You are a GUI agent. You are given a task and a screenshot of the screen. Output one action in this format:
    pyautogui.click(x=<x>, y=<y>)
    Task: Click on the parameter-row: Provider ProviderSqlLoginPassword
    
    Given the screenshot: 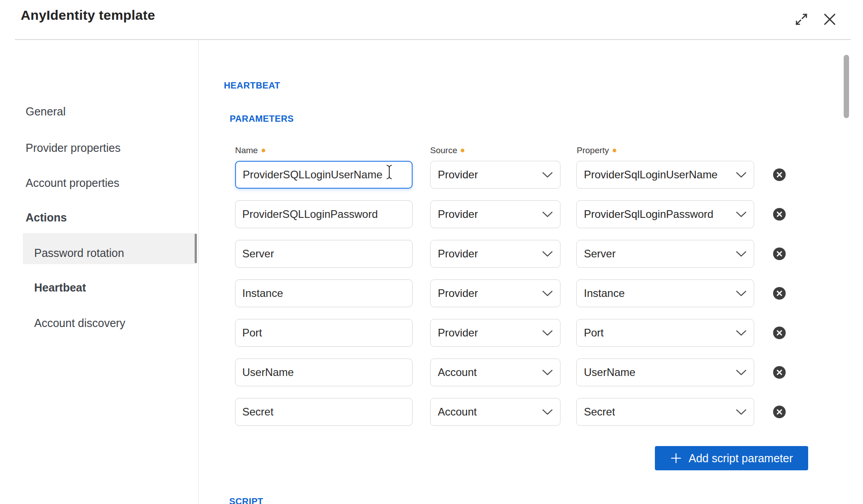 What is the action you would take?
    pyautogui.click(x=511, y=214)
    